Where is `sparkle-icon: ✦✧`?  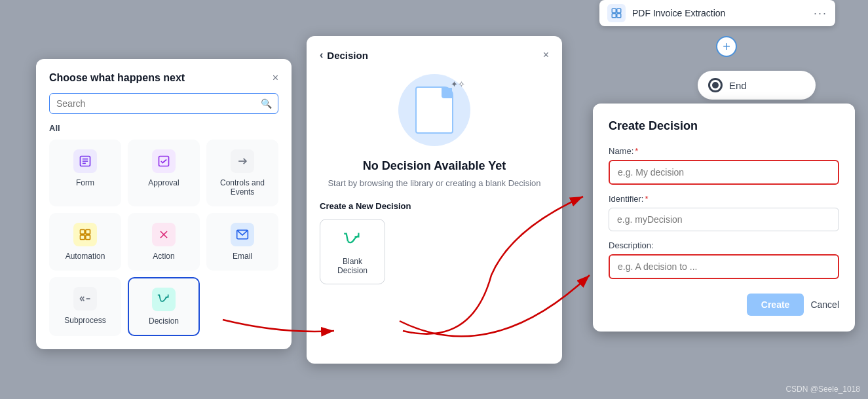
sparkle-icon: ✦✧ is located at coordinates (458, 84).